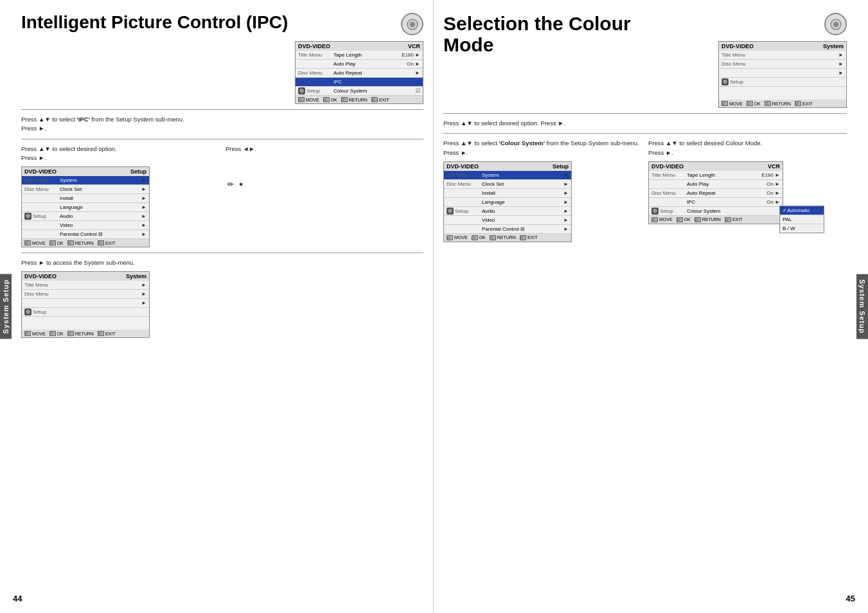  Describe the element at coordinates (412, 24) in the screenshot. I see `ipc-icon` at that location.